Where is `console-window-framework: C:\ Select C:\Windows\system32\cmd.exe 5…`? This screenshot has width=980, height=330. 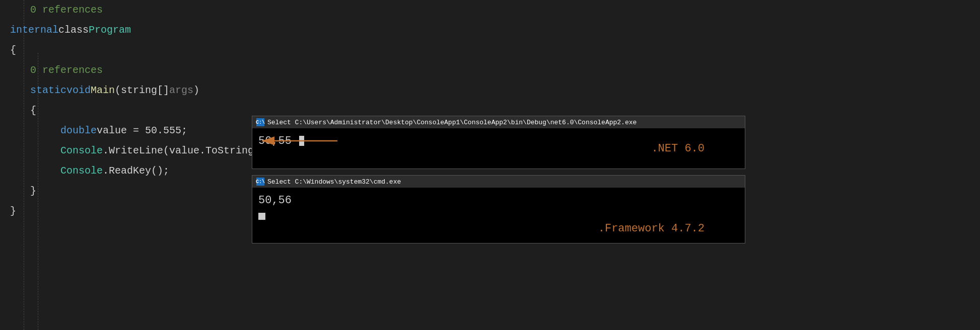
console-window-framework: C:\ Select C:\Windows\system32\cmd.exe 5… is located at coordinates (499, 209).